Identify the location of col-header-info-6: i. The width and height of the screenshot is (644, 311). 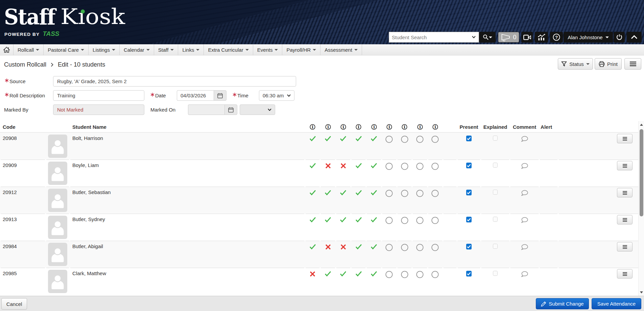
(389, 127).